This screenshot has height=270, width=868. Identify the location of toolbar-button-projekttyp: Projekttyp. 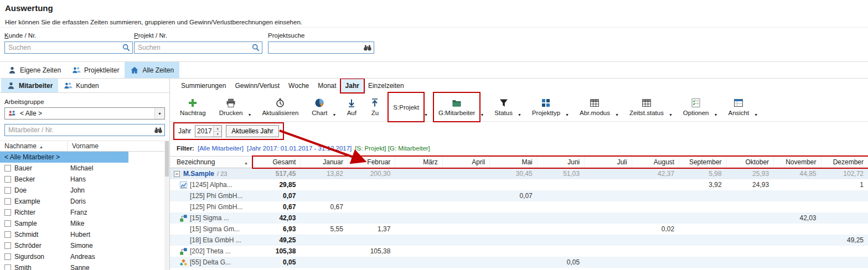
(546, 107).